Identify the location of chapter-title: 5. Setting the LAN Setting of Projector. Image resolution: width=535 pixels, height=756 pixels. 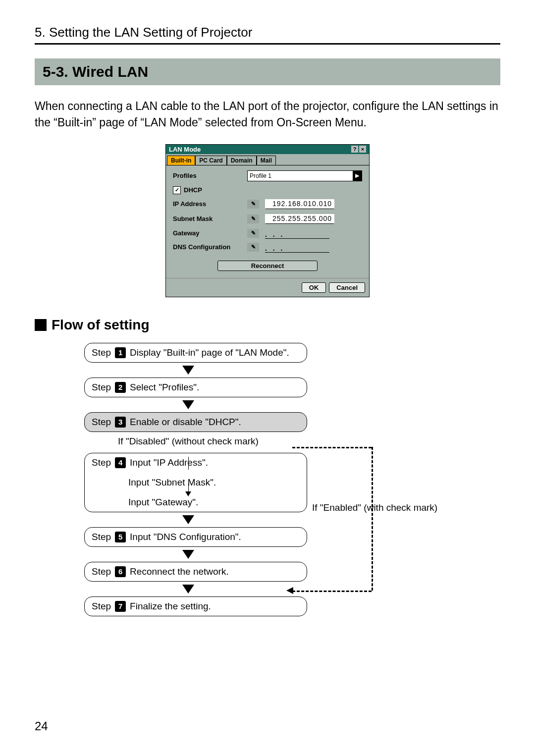
(268, 33).